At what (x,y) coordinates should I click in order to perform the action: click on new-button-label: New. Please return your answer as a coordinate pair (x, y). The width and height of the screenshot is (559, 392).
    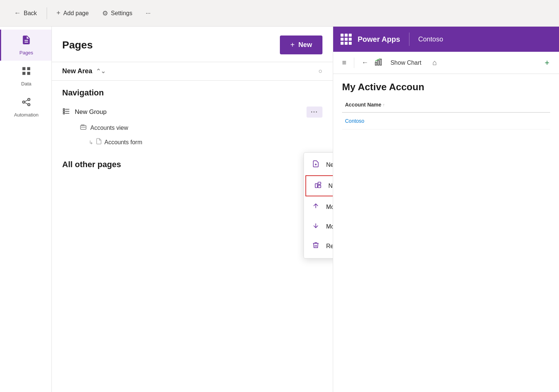
    Looking at the image, I should click on (305, 45).